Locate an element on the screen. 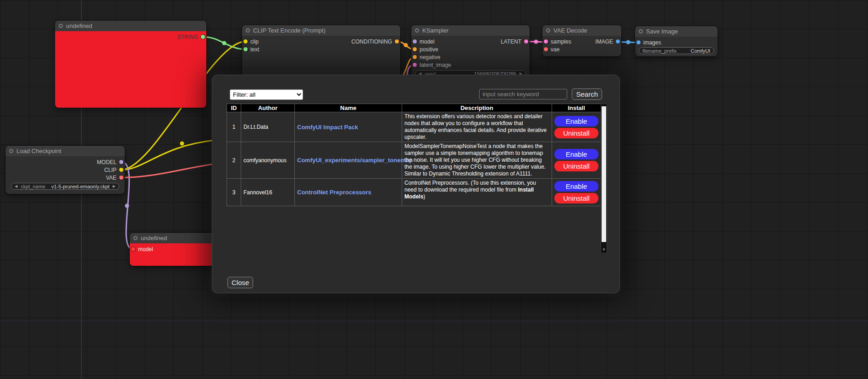 The width and height of the screenshot is (868, 379). node-title: undefined is located at coordinates (79, 26).